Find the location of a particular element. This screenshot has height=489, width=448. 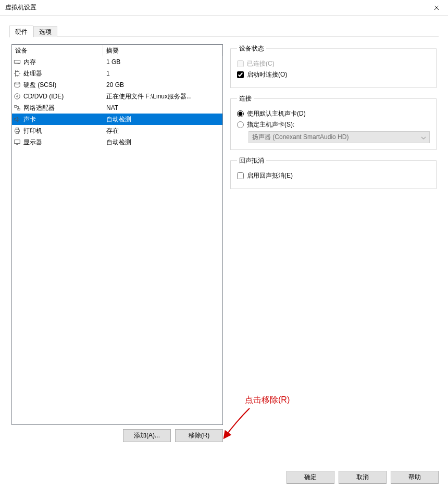

table-row: 处理器1 is located at coordinates (117, 73).